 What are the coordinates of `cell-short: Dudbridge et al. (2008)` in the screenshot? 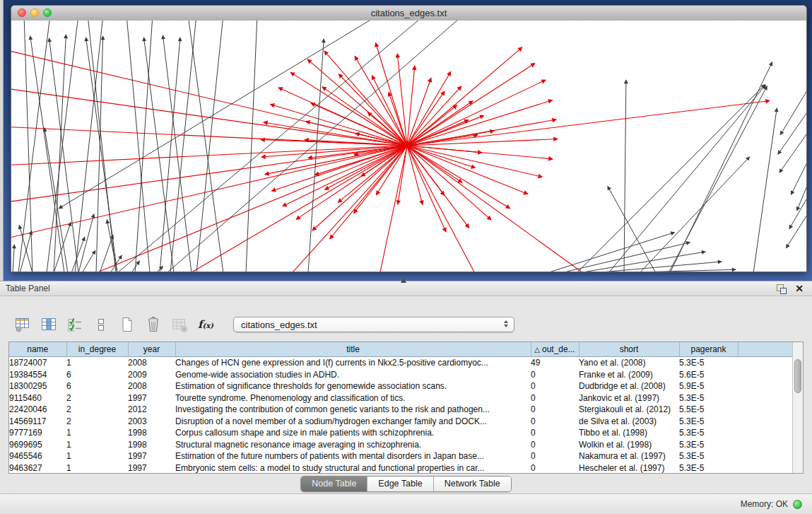 It's located at (629, 386).